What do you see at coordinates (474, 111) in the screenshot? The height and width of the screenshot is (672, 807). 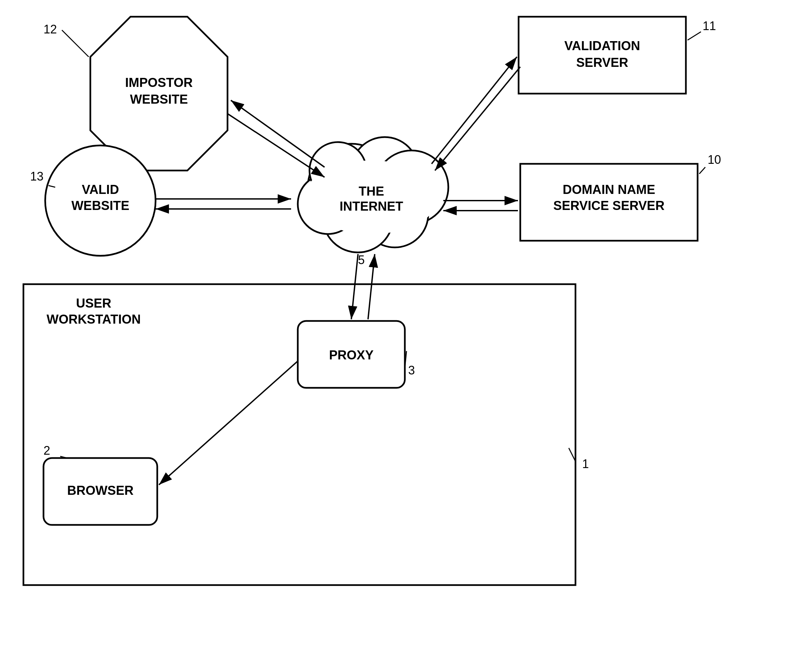 I see `internet-to-validation-arrow` at bounding box center [474, 111].